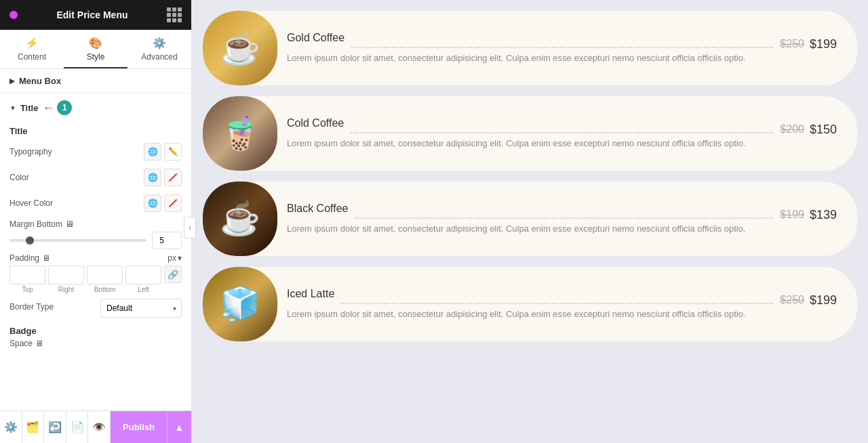  I want to click on content-tab-icon: ⚡, so click(32, 43).